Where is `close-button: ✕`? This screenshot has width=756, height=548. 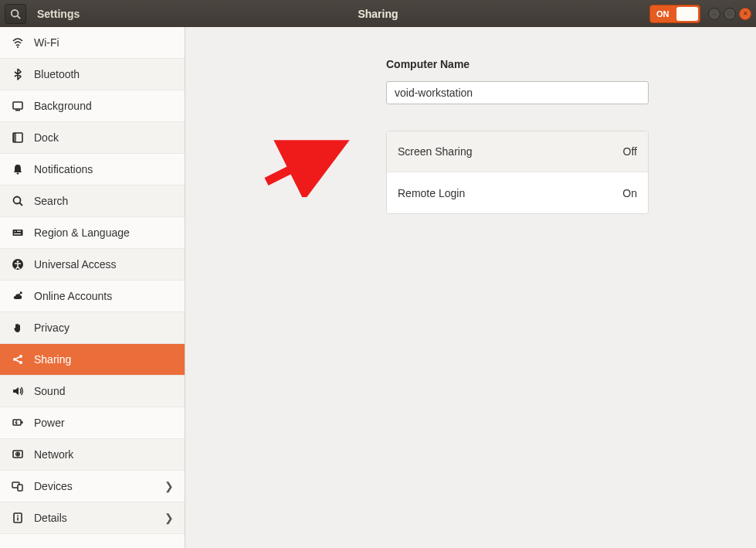
close-button: ✕ is located at coordinates (745, 14).